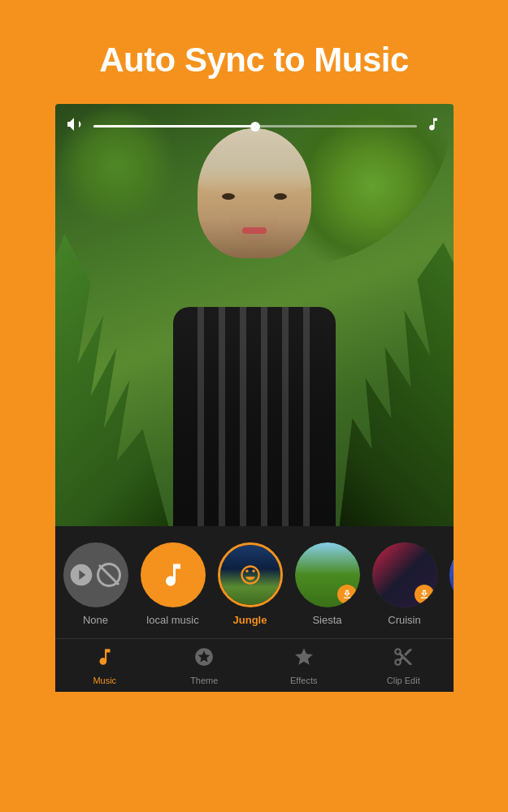 The width and height of the screenshot is (508, 812). I want to click on cruisin-thumb, so click(405, 575).